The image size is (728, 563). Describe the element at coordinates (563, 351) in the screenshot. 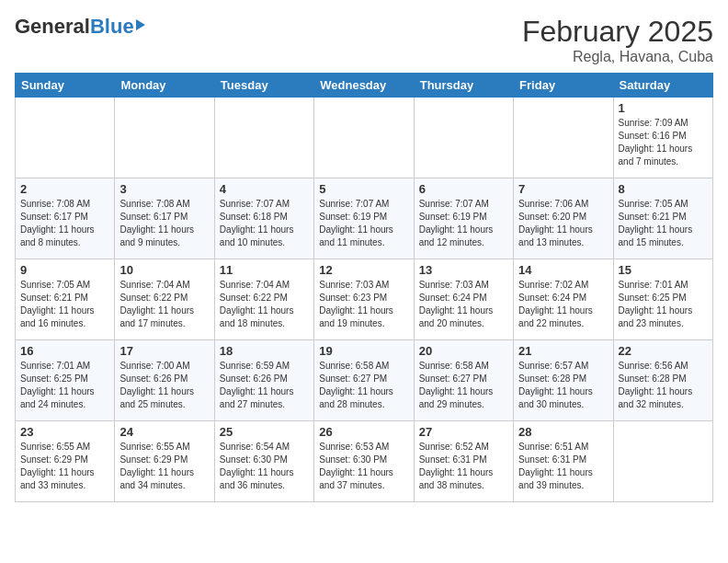

I see `day-number: 21` at that location.